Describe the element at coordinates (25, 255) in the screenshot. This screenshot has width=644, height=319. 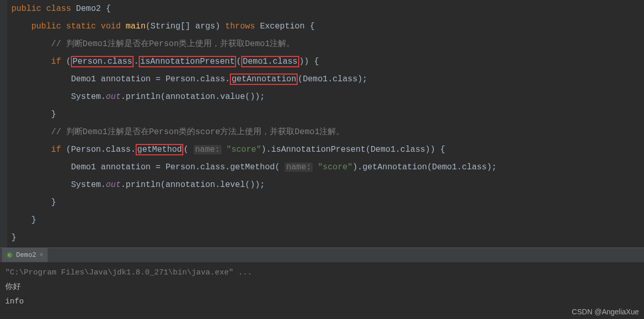
I see `run-tab-demo2: C Demo2 ×` at that location.